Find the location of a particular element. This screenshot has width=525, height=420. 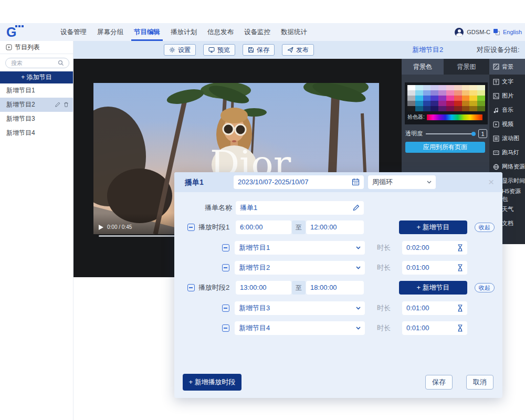

tool-image: 图片 is located at coordinates (507, 96).